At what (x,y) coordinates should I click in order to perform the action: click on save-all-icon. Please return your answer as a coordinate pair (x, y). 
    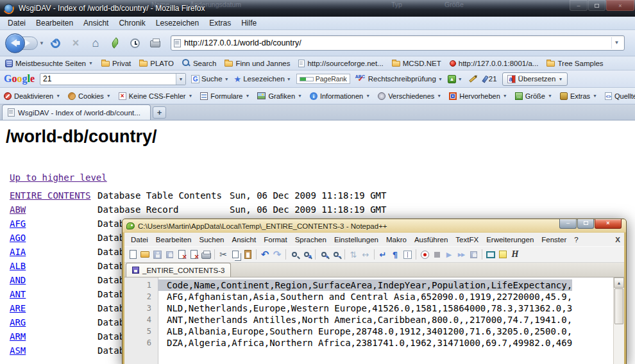
    Looking at the image, I should click on (169, 254).